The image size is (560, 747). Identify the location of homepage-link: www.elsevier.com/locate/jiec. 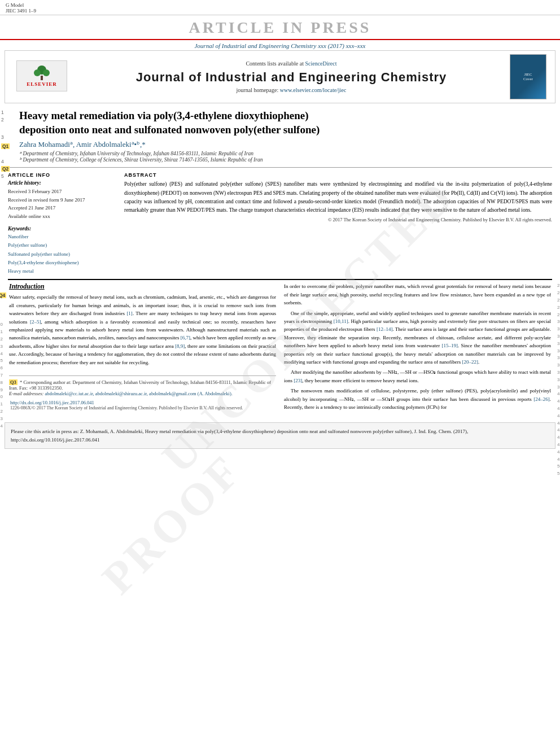
(313, 90).